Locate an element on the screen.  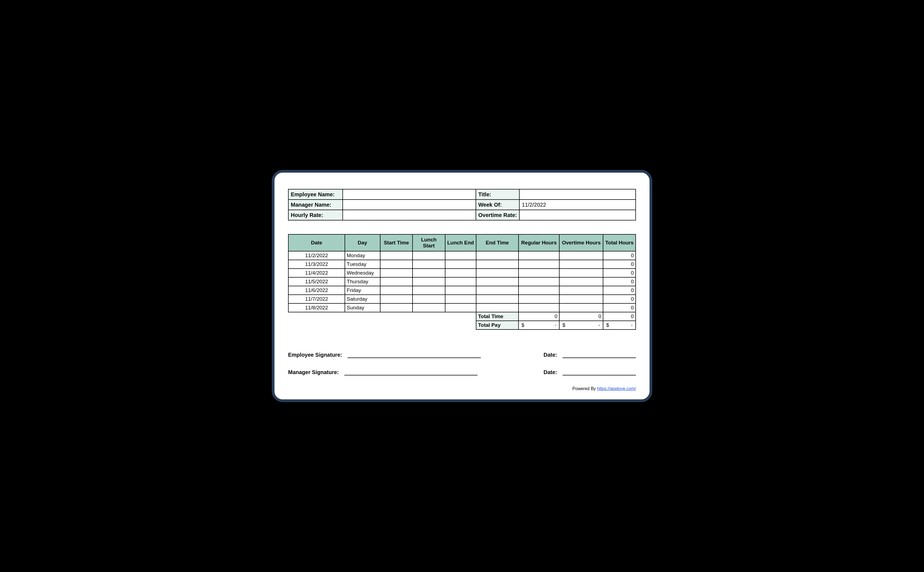
manager-signature-date-label: Date: is located at coordinates (550, 372).